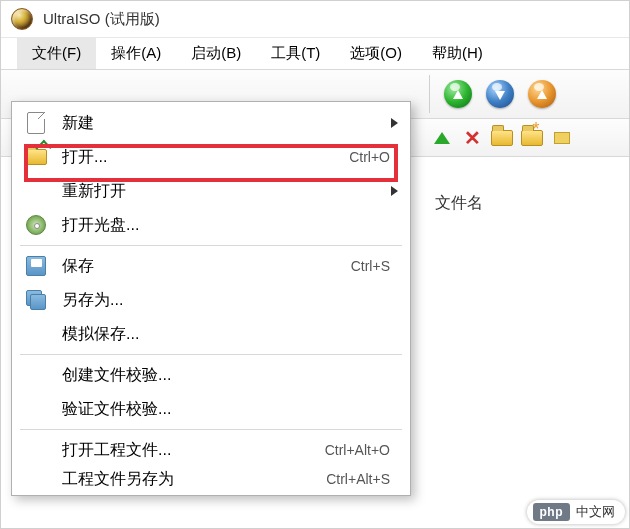 This screenshot has width=630, height=529. Describe the element at coordinates (596, 512) in the screenshot. I see `watermark-text: 中文网` at that location.